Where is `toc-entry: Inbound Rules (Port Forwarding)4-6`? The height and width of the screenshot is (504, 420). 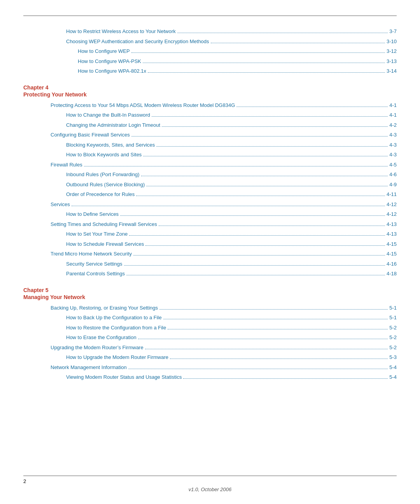 toc-entry: Inbound Rules (Port Forwarding)4-6 is located at coordinates (210, 175).